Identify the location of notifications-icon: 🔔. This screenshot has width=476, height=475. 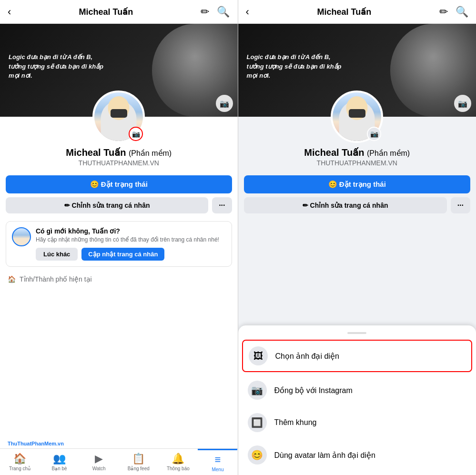
(178, 459).